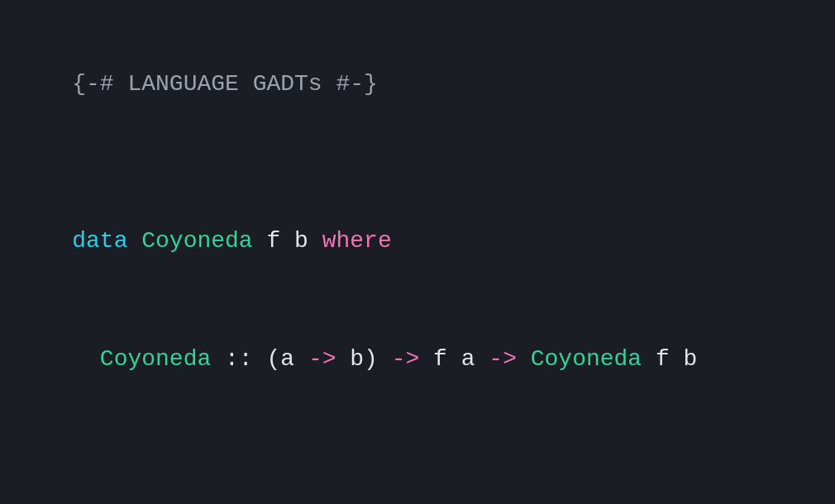  Describe the element at coordinates (322, 359) in the screenshot. I see `arrow-1: ->` at that location.